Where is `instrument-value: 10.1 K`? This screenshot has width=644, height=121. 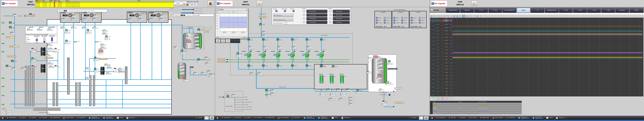 instrument-value: 10.1 K is located at coordinates (95, 28).